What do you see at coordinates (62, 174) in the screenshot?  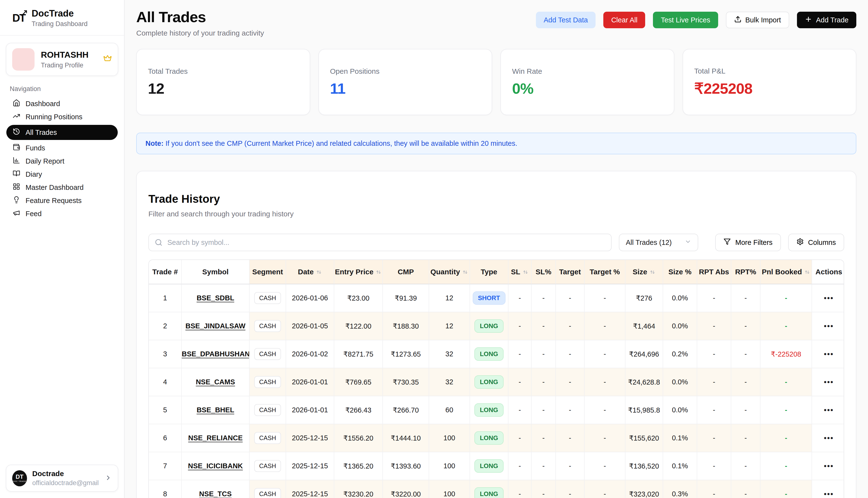 I see `sidebar-item-diary: Diary` at bounding box center [62, 174].